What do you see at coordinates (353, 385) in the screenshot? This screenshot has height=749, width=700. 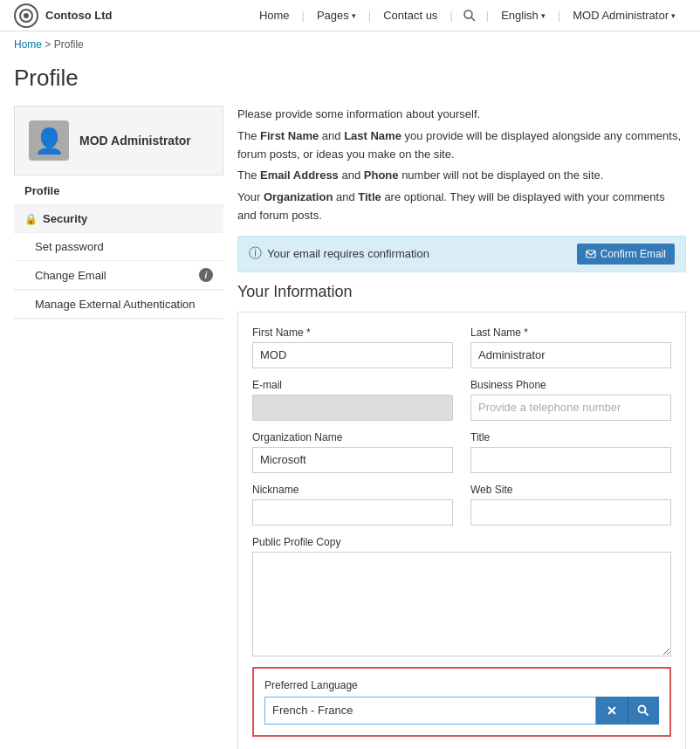 I see `email-label: E-mail` at bounding box center [353, 385].